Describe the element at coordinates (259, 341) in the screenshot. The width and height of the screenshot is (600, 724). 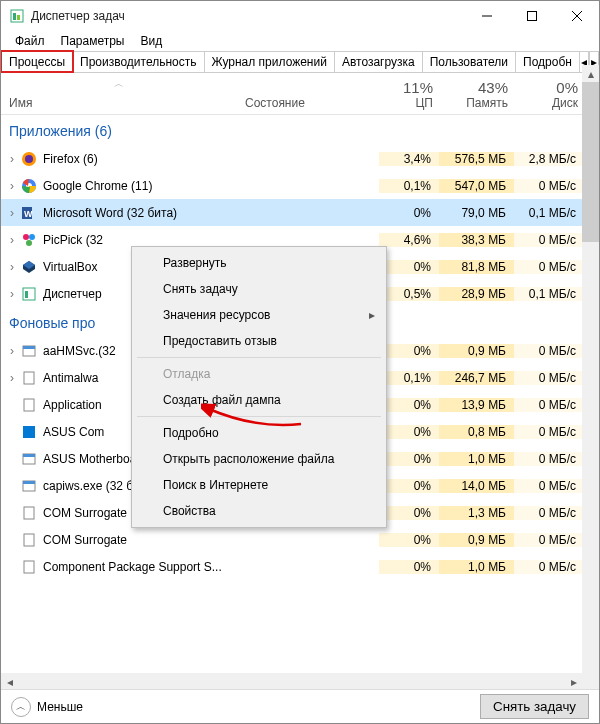
I see `ctx-feedback: Предоставить отзыв` at that location.